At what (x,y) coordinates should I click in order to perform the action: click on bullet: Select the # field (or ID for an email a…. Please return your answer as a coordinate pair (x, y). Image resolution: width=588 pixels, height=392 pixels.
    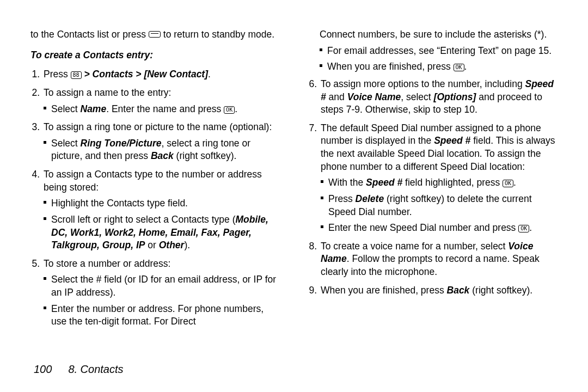
    Looking at the image, I should click on (162, 286).